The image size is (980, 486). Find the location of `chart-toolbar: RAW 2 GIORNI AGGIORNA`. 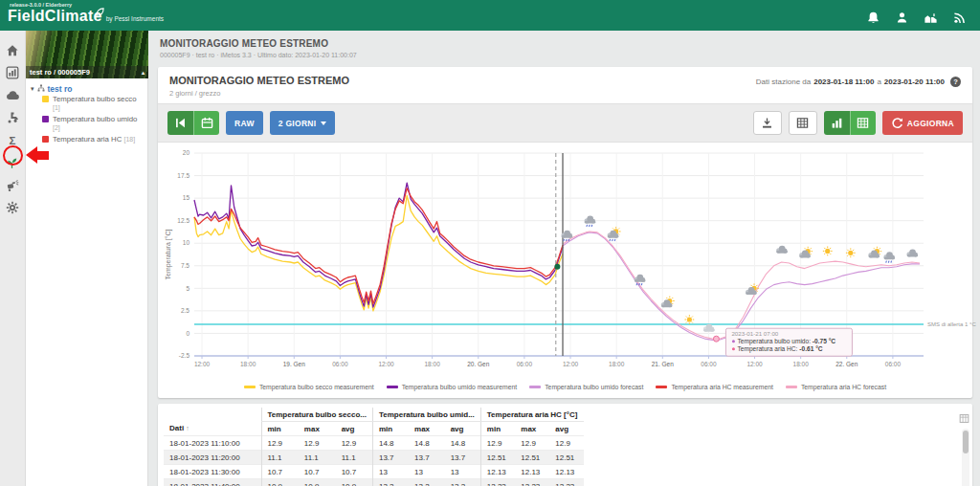

chart-toolbar: RAW 2 GIORNI AGGIORNA is located at coordinates (565, 122).